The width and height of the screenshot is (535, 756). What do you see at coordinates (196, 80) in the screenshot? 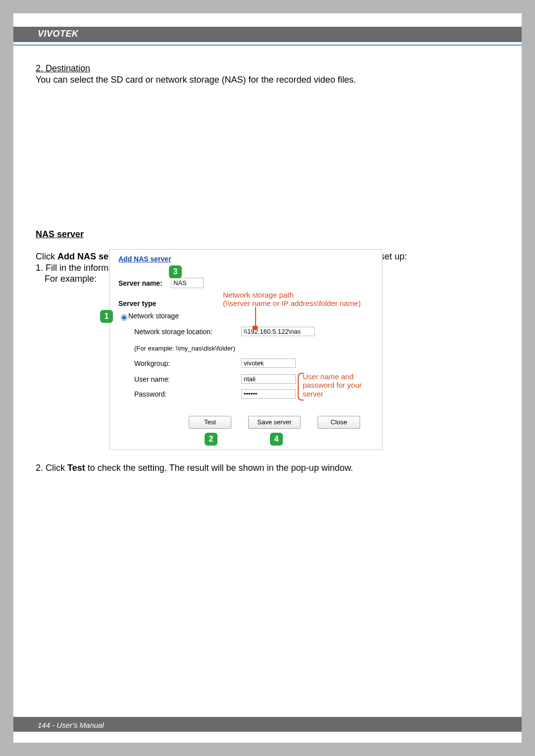
I see `section-destination-body: You can select the SD card or network st…` at bounding box center [196, 80].